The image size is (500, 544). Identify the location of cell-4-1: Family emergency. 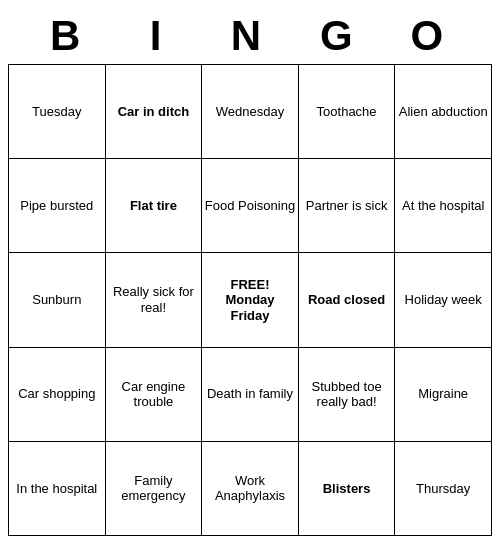
(154, 488).